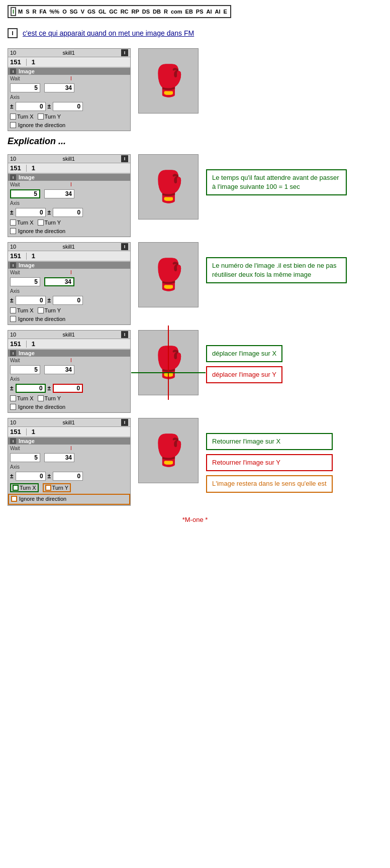  I want to click on wait-val1-5: 5, so click(25, 458).